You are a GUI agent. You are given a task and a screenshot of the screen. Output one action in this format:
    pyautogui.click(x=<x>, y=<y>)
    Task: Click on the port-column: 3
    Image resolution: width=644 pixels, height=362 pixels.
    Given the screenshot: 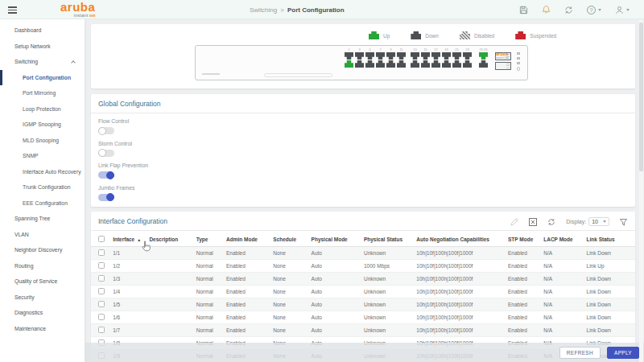 What is the action you would take?
    pyautogui.click(x=359, y=58)
    